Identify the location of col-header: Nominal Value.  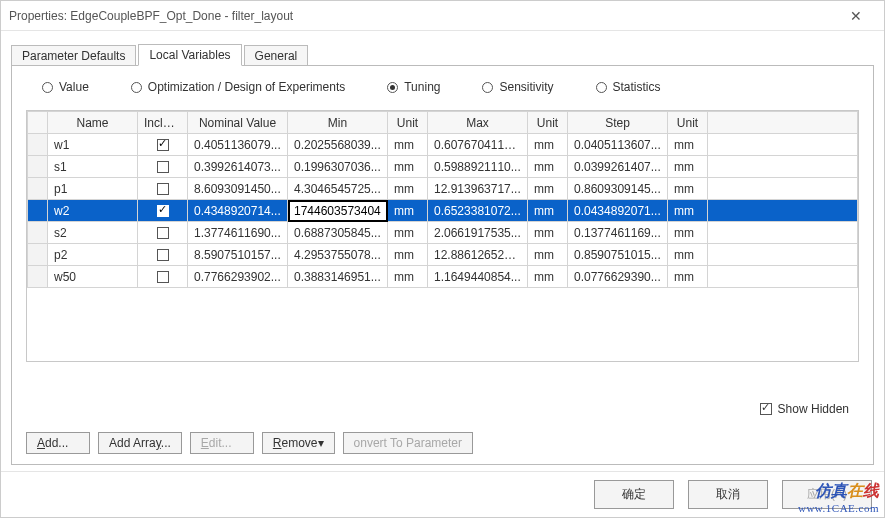
(238, 123).